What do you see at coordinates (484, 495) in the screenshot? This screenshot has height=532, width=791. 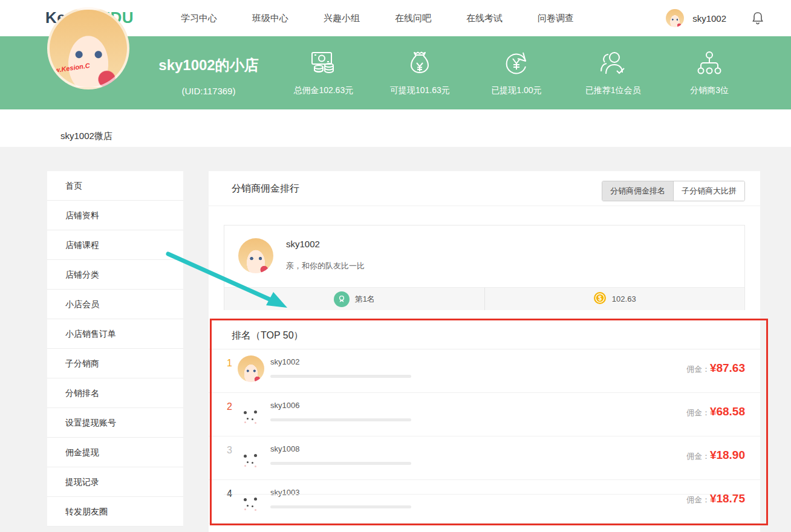 I see `next-row-divider` at bounding box center [484, 495].